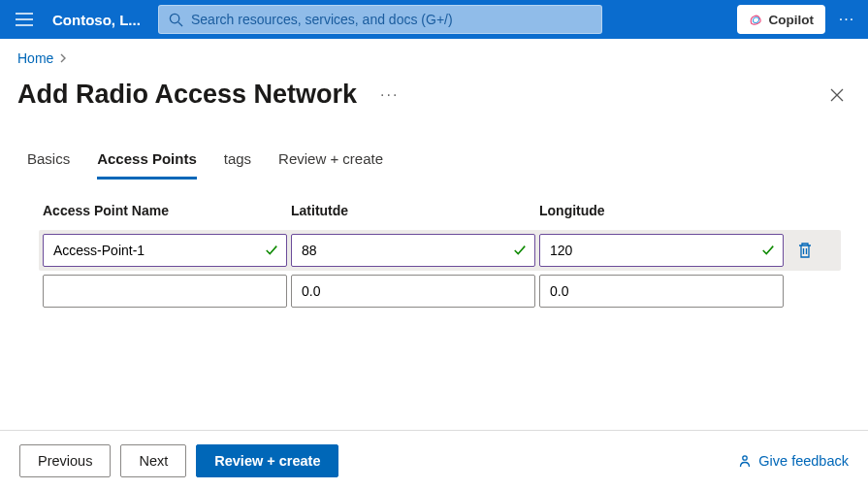 This screenshot has height=490, width=868. Describe the element at coordinates (837, 95) in the screenshot. I see `close-button` at that location.